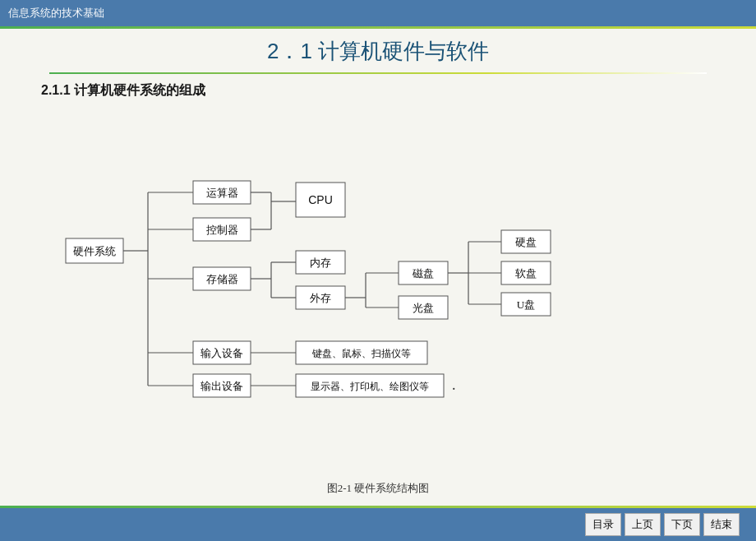 The width and height of the screenshot is (756, 541). I want to click on subsection-title: 2.1.1 计算机硬件系统的组成, so click(123, 90).